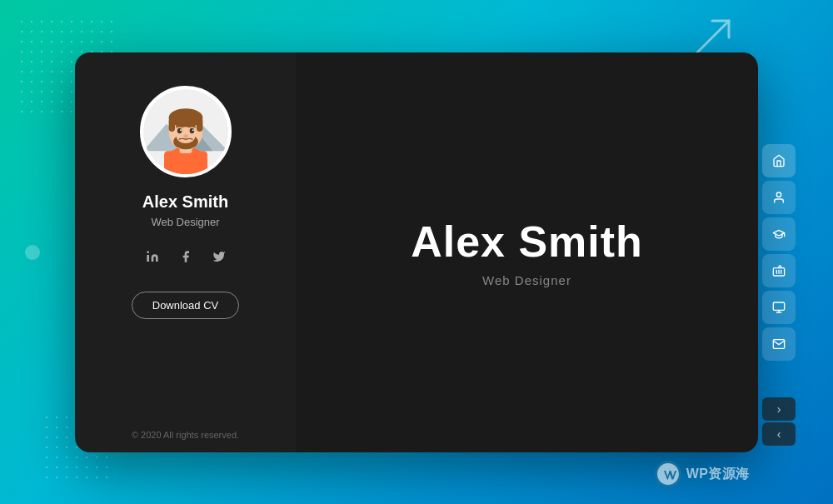 The height and width of the screenshot is (504, 833). I want to click on nav-blog, so click(779, 307).